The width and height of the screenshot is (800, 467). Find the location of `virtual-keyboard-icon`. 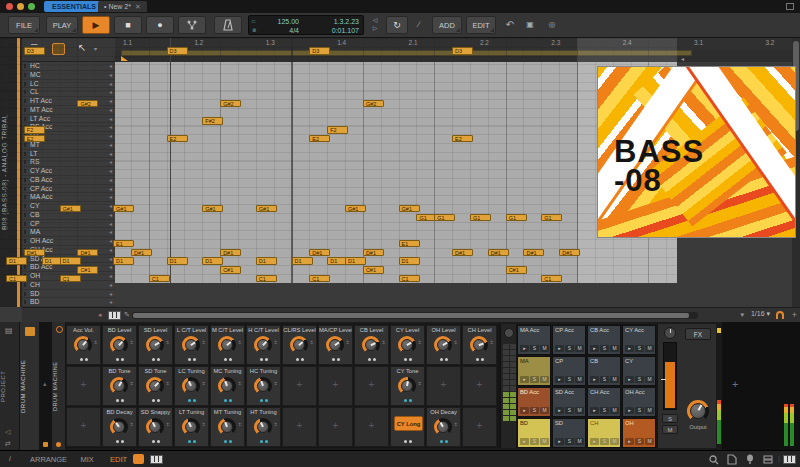

virtual-keyboard-icon is located at coordinates (790, 460).